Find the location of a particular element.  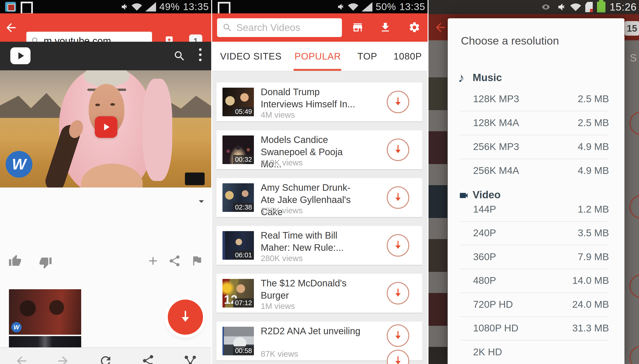

downloads-icon is located at coordinates (385, 28).